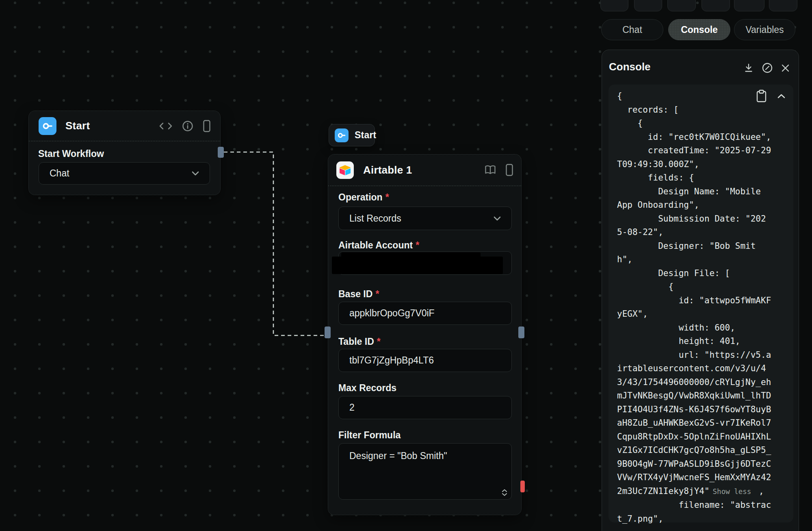  Describe the element at coordinates (764, 30) in the screenshot. I see `tab-label: Variables` at that location.